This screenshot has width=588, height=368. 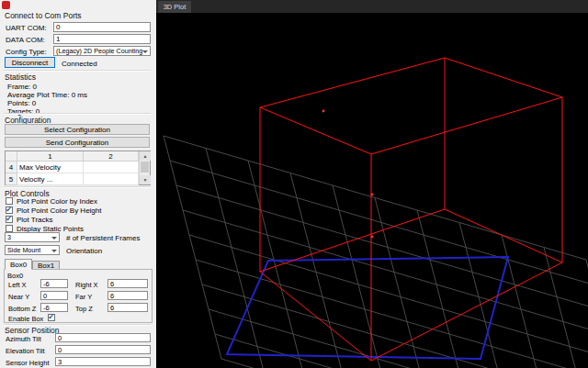 What do you see at coordinates (11, 167) in the screenshot?
I see `table-row-header: 4` at bounding box center [11, 167].